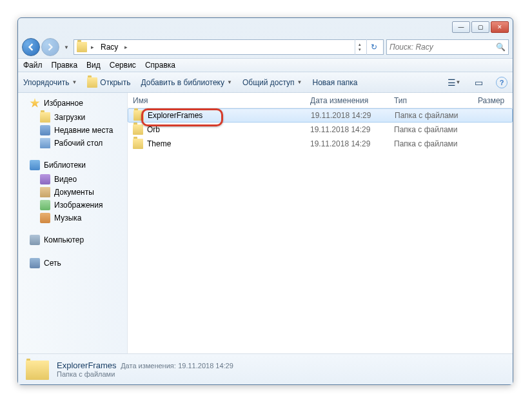 This screenshot has height=396, width=532. I want to click on desktop-icon, so click(45, 143).